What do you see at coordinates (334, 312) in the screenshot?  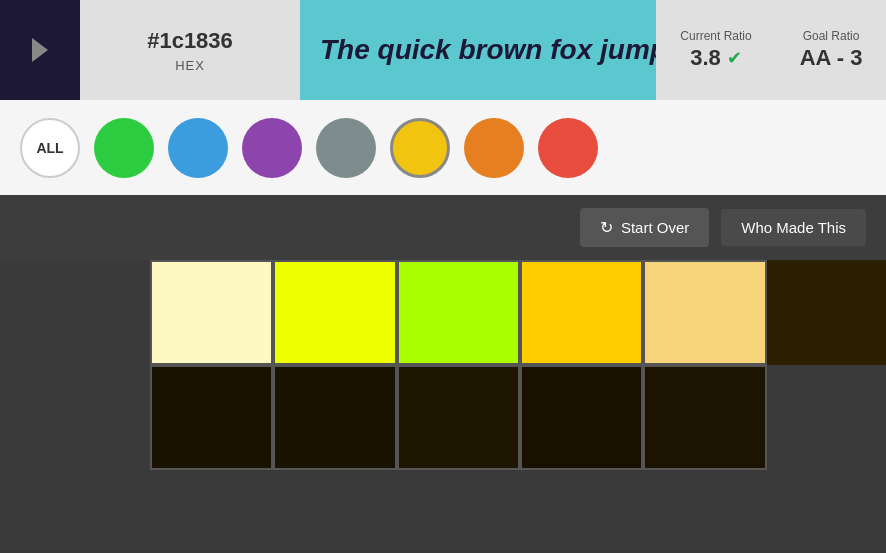 I see `color-cell-yellow-bright` at bounding box center [334, 312].